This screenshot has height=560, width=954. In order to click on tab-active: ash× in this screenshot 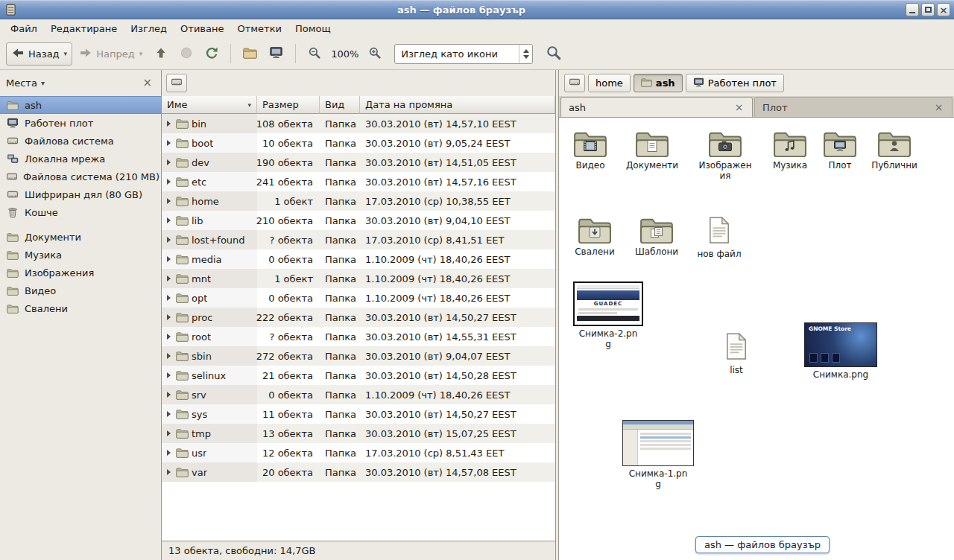, I will do `click(657, 107)`.